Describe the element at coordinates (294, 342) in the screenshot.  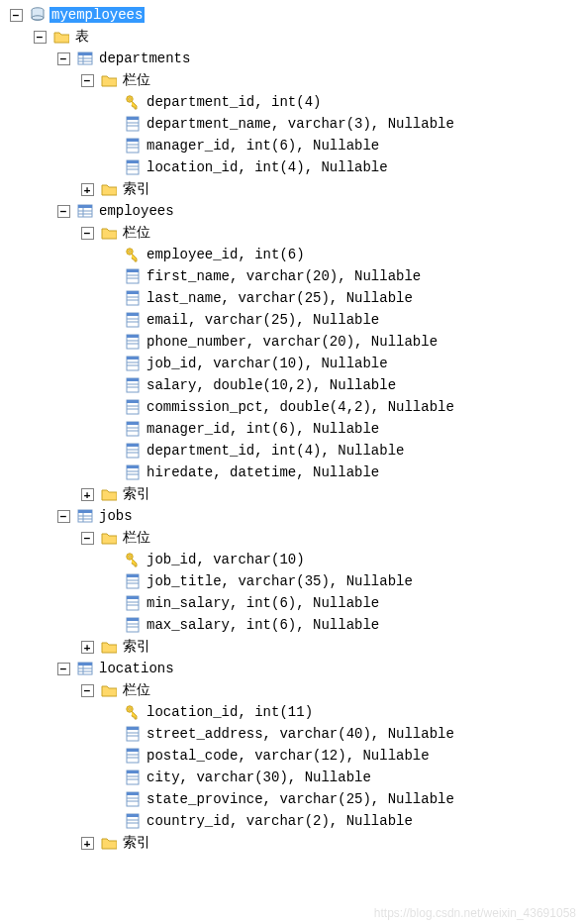
I see `tree-node-column: phone_number, varchar(20), Nullable` at that location.